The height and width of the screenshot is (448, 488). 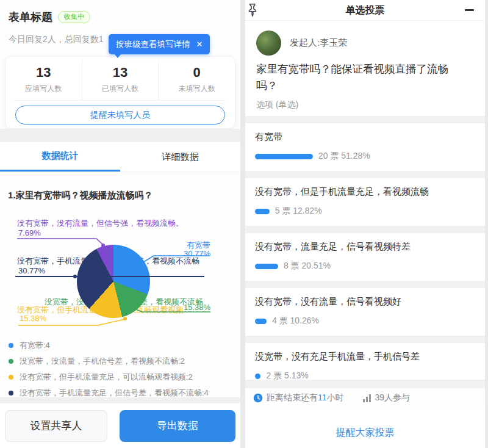 I want to click on option-label: 没有宽带，没有流量，信号看视频好, so click(x=365, y=302).